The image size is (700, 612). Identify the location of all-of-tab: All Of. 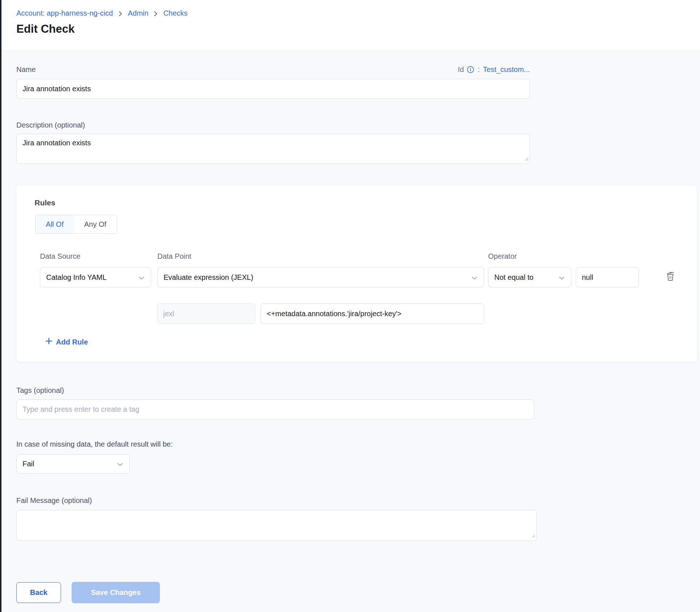
(55, 224).